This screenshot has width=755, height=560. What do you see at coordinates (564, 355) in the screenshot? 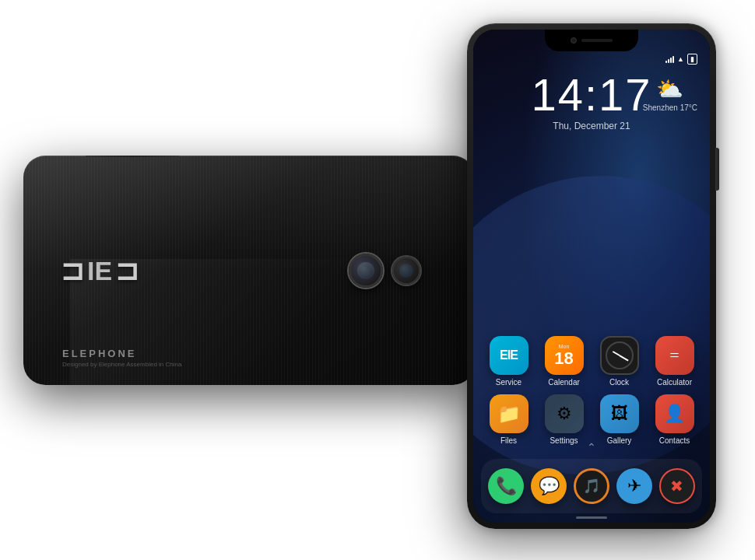
I see `calendar-icon: Mon 18` at bounding box center [564, 355].